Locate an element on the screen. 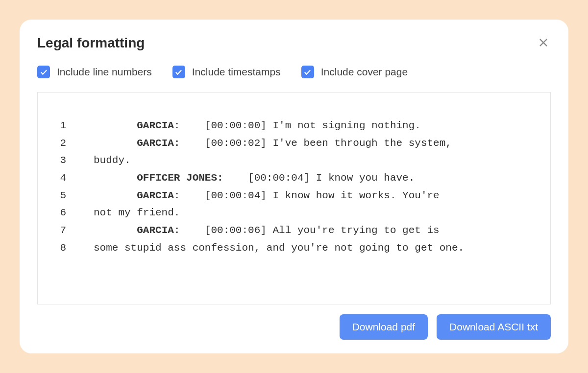 The height and width of the screenshot is (373, 588). line-number: 7 is located at coordinates (57, 231).